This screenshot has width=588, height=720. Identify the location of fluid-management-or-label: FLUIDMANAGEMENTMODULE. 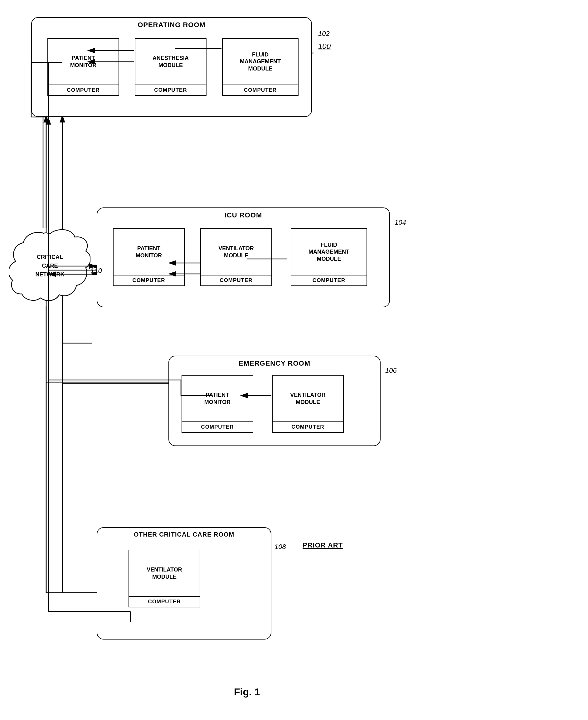
(260, 62).